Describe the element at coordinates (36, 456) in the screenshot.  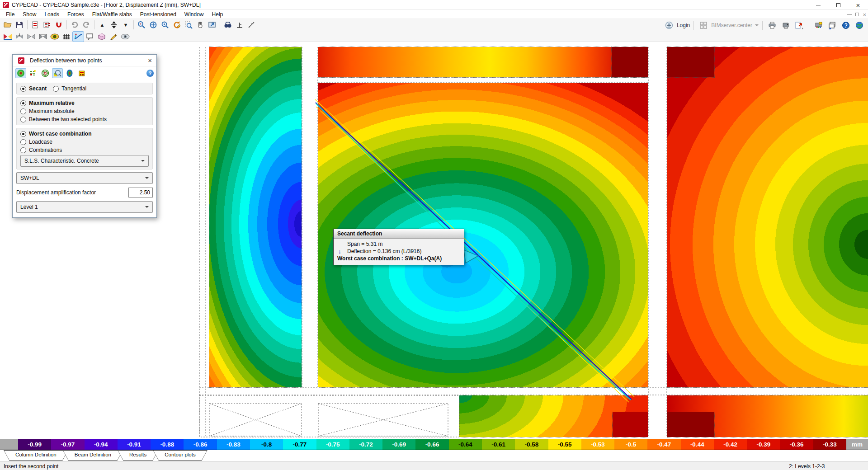
I see `tab-column-definition: Column Definition` at that location.